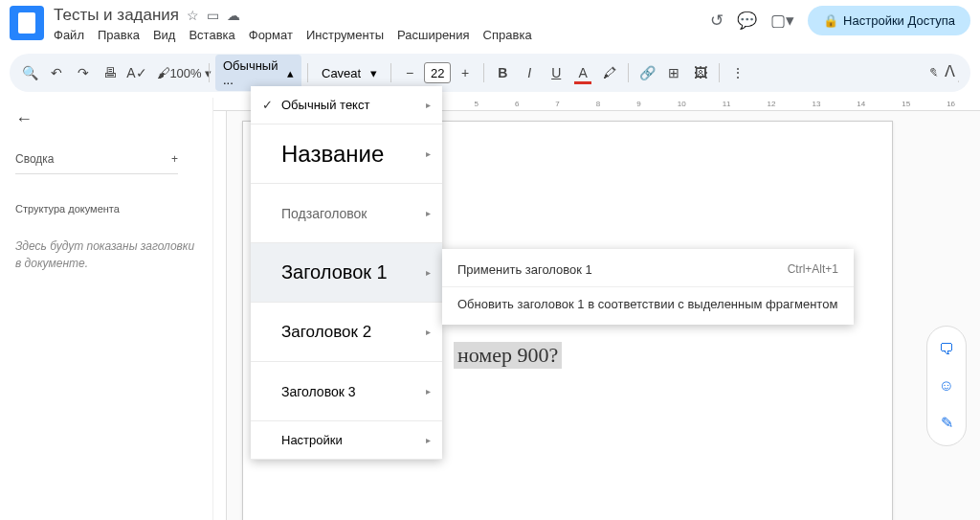 The width and height of the screenshot is (980, 520). What do you see at coordinates (212, 34) in the screenshot?
I see `menu-insert: Вставка` at bounding box center [212, 34].